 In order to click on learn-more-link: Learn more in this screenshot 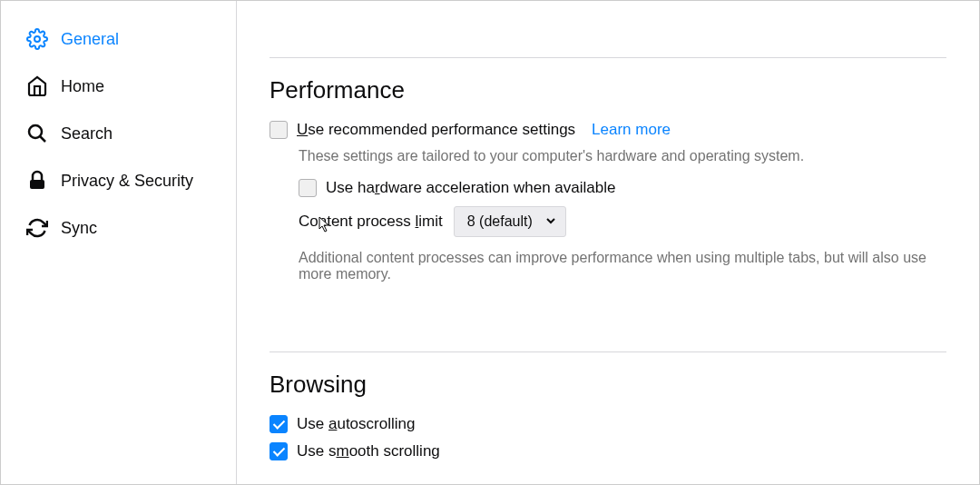, I will do `click(632, 130)`.